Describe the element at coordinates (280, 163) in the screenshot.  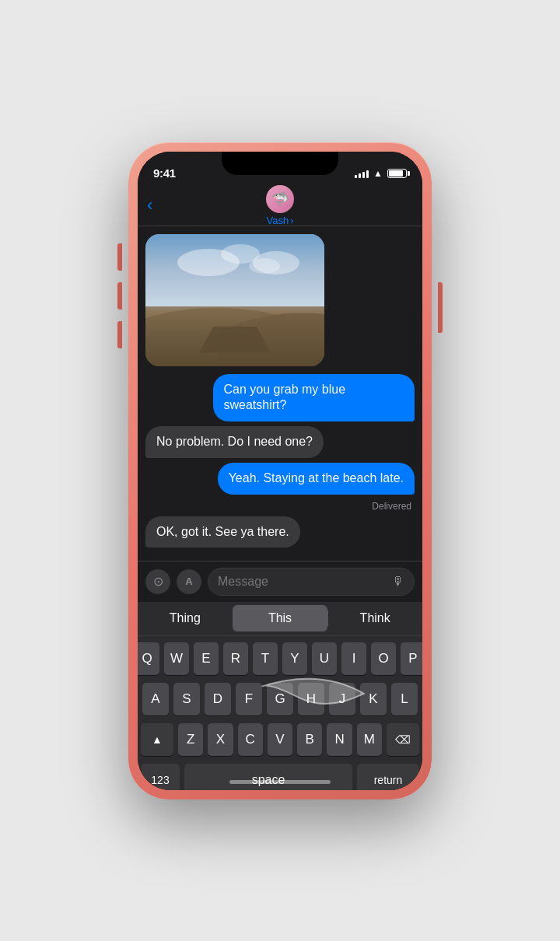
I see `notch` at that location.